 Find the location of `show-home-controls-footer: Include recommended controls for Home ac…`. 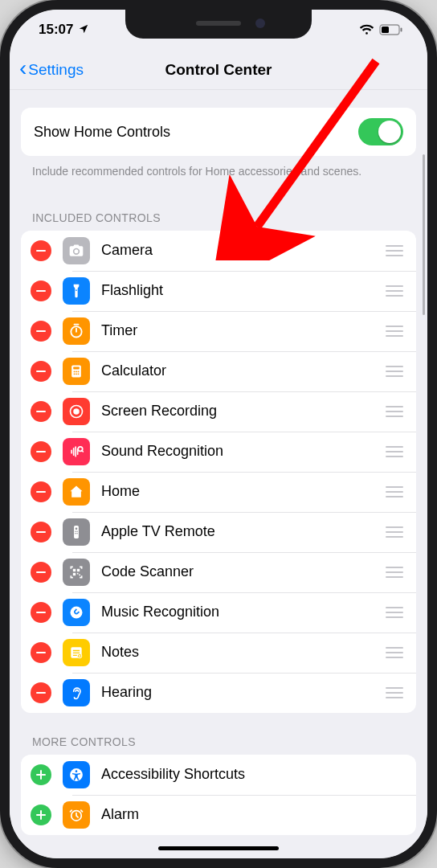

show-home-controls-footer: Include recommended controls for Home ac… is located at coordinates (218, 172).